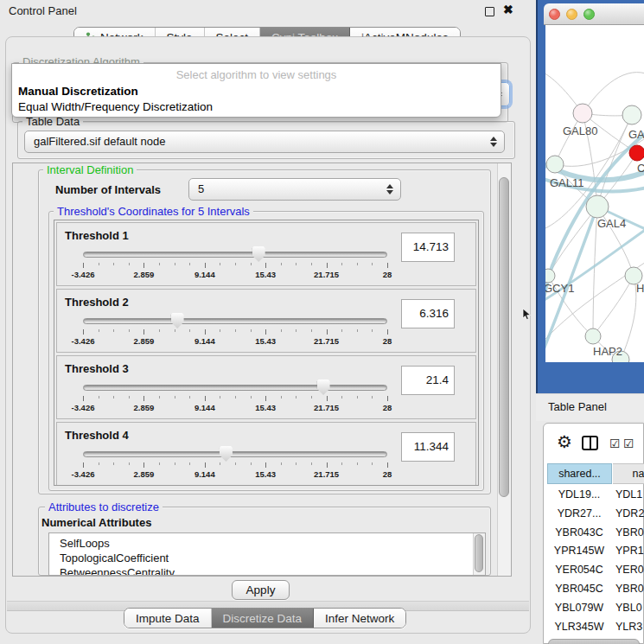  Describe the element at coordinates (579, 590) in the screenshot. I see `cell-shared-name: YBR045C` at that location.